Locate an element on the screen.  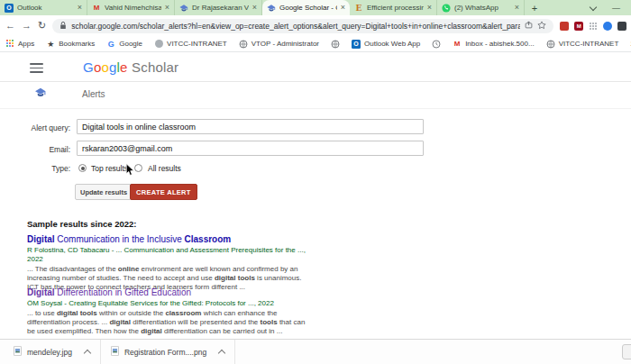
extensions-puzzle-icon is located at coordinates (622, 26).